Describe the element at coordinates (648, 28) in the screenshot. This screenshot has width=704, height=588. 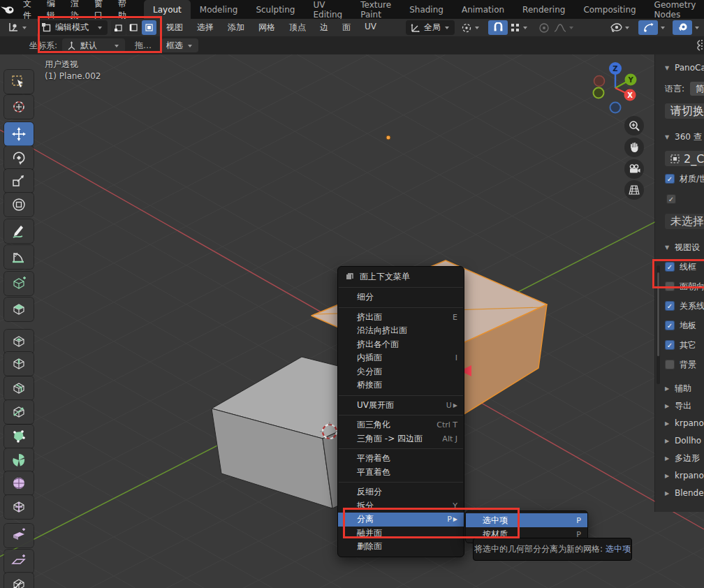
I see `gizmos-toggle-button` at that location.